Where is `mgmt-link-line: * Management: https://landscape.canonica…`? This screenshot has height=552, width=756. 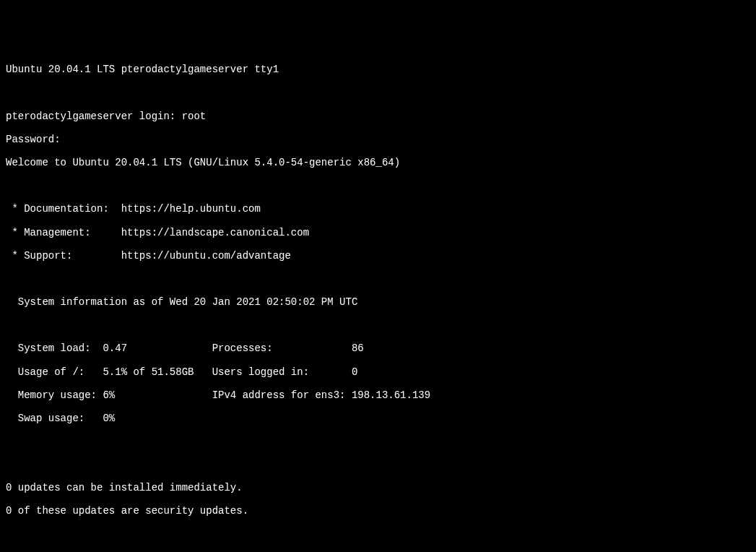
mgmt-link-line: * Management: https://landscape.canonica… is located at coordinates (378, 233).